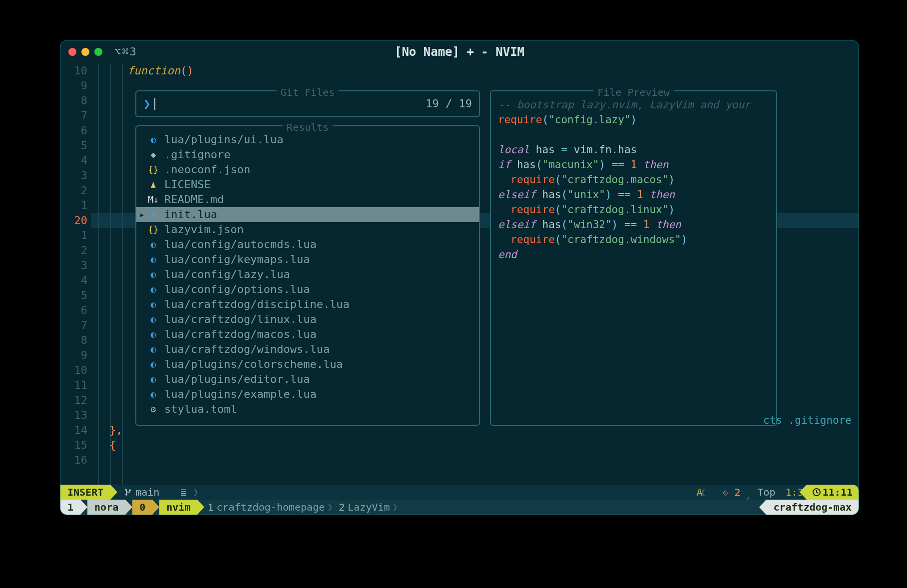  Describe the element at coordinates (308, 104) in the screenshot. I see `telescope-prompt-panel: Git Files ❯ 19 / 19` at that location.